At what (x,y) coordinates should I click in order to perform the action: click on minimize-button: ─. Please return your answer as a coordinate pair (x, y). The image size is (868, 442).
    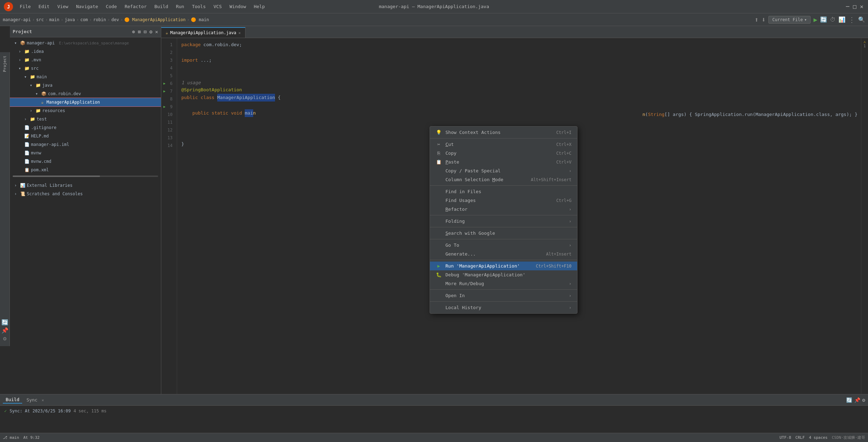
    Looking at the image, I should click on (848, 7).